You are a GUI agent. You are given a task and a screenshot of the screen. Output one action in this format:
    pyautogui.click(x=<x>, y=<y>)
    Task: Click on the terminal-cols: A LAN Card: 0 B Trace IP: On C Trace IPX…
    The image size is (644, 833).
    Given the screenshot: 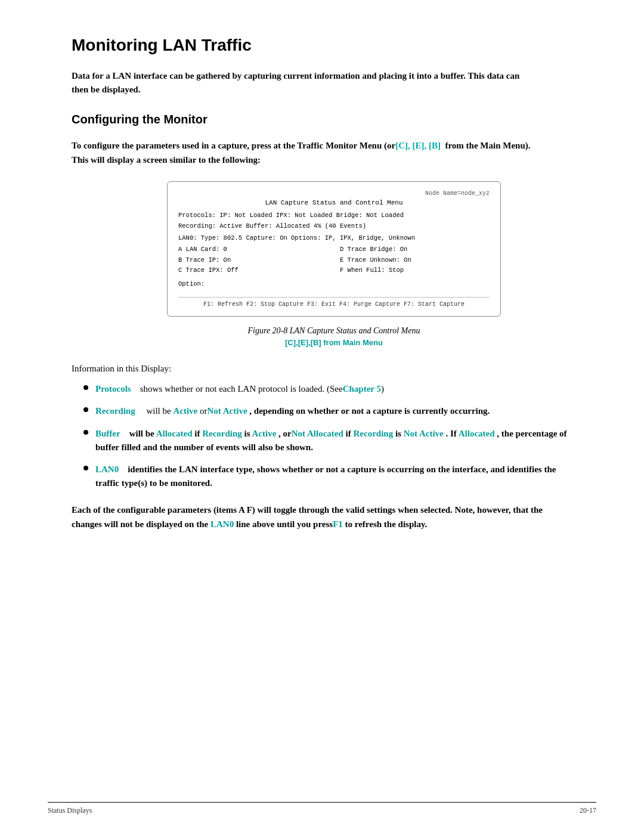 What is the action you would take?
    pyautogui.click(x=334, y=261)
    